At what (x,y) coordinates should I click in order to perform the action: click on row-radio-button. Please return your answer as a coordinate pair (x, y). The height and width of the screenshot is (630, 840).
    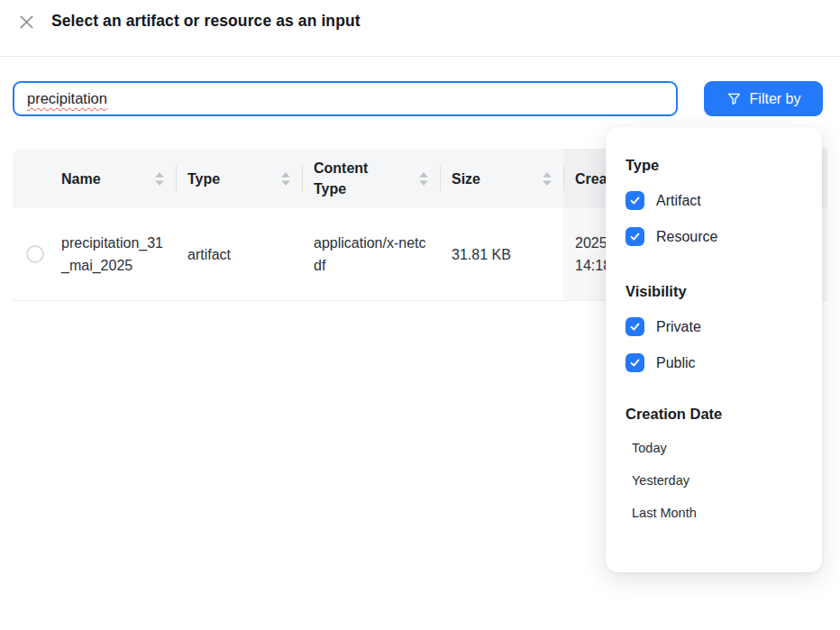
    Looking at the image, I should click on (35, 254).